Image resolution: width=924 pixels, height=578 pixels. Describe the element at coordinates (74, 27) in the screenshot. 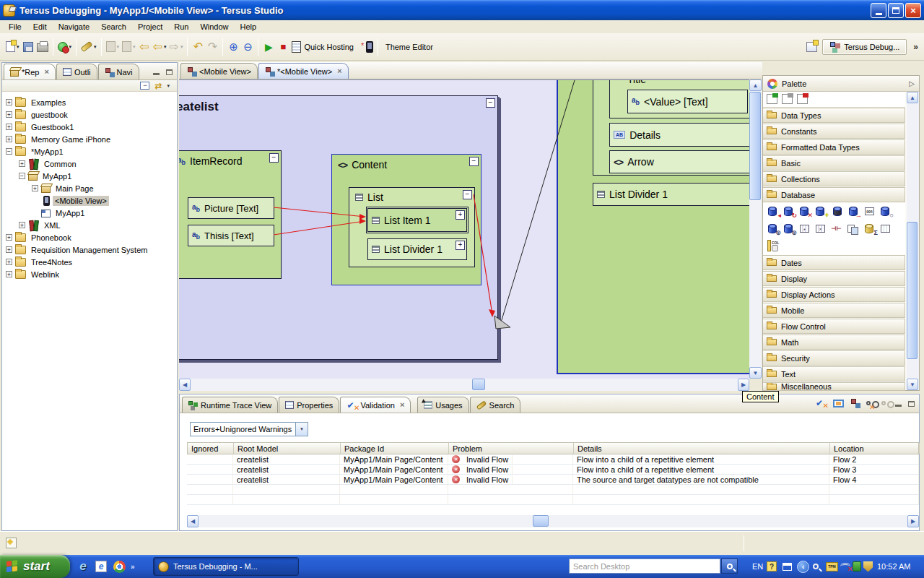

I see `menu-navigate: Navigate` at that location.